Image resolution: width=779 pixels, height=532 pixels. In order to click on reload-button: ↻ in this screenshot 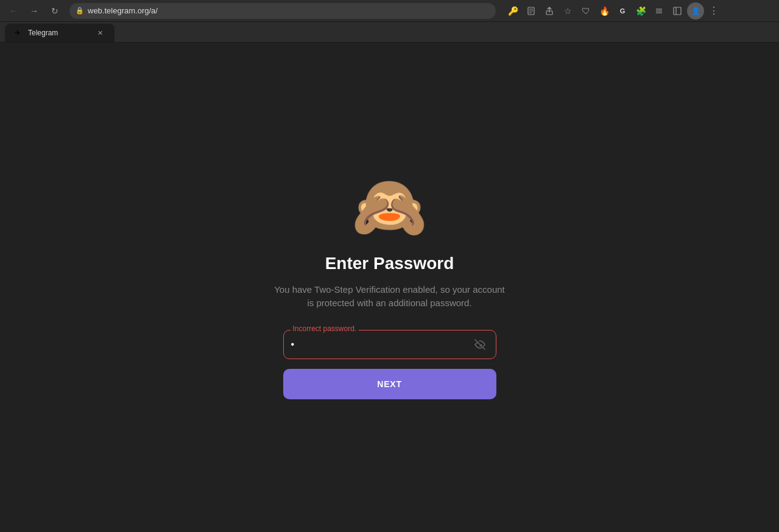, I will do `click(55, 11)`.